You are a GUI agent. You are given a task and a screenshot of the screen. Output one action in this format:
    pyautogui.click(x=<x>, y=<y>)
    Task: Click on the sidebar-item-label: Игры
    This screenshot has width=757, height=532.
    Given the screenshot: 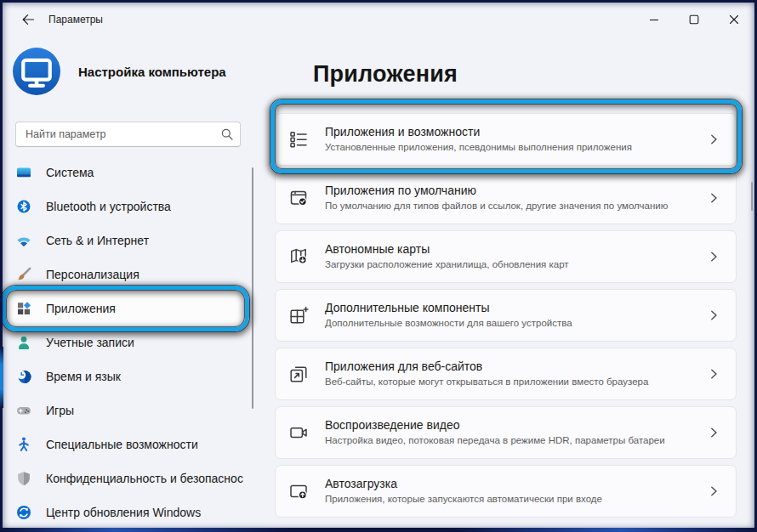 What is the action you would take?
    pyautogui.click(x=60, y=410)
    